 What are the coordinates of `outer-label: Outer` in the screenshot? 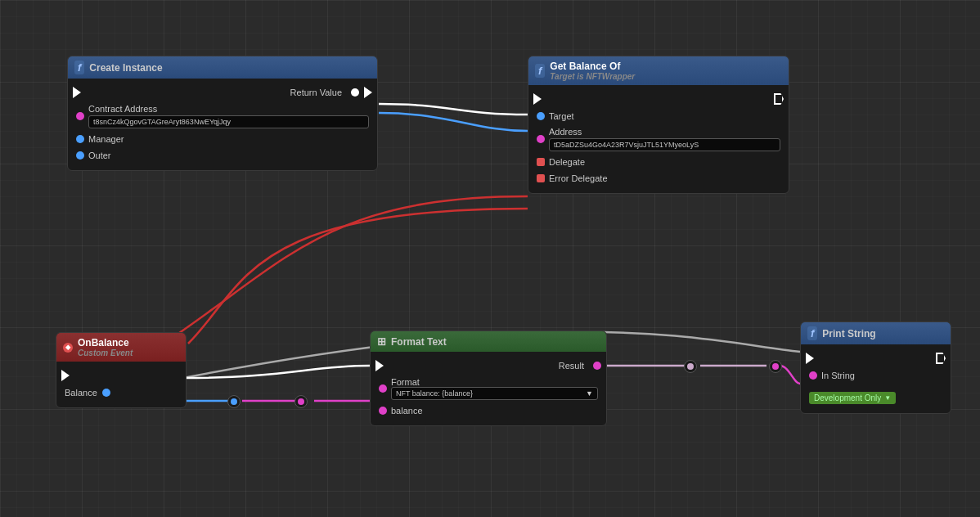 It's located at (100, 155).